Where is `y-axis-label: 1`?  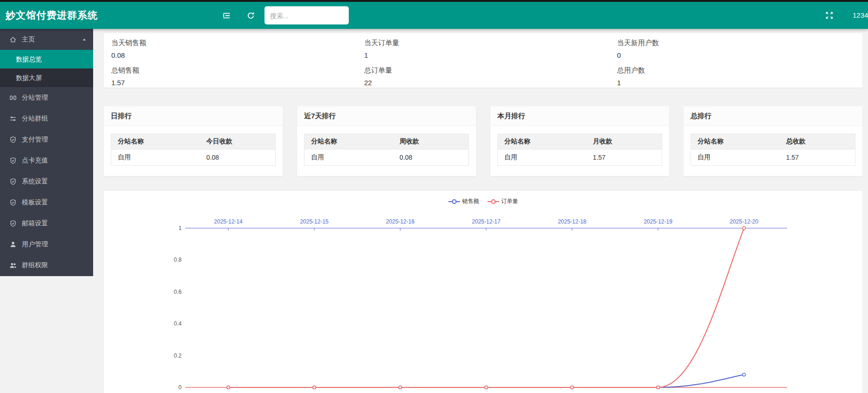
y-axis-label: 1 is located at coordinates (180, 228).